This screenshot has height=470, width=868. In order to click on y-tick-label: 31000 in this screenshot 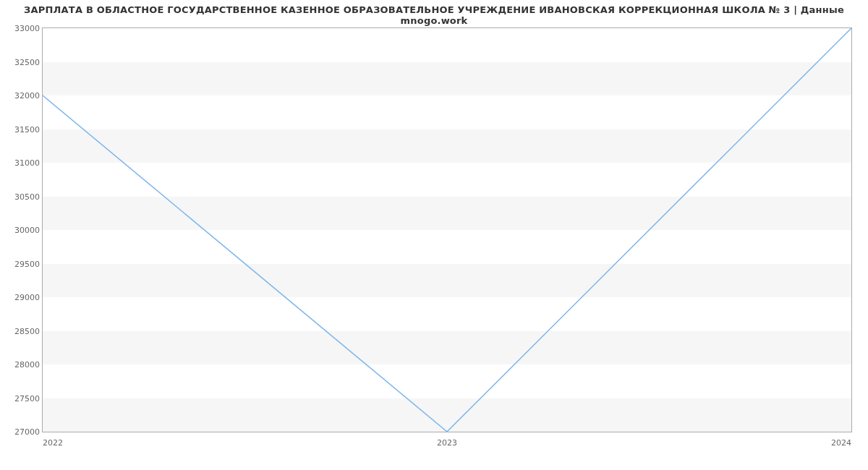, I will do `click(23, 163)`.